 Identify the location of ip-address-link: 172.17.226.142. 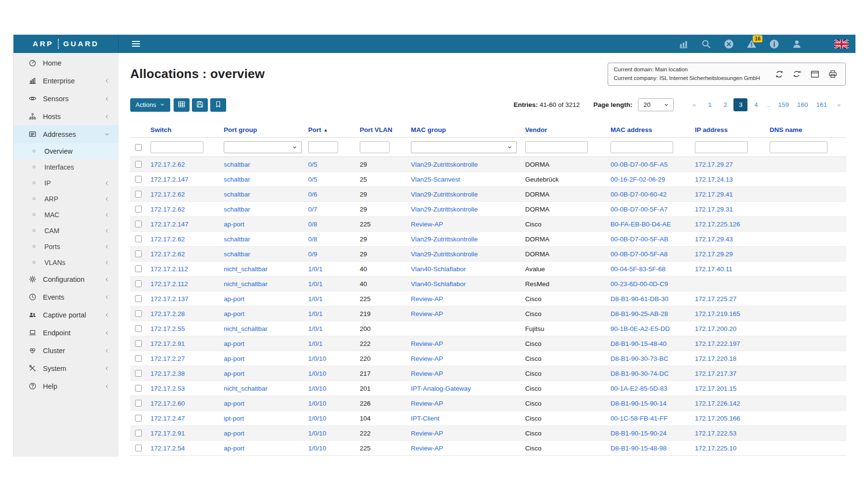
(718, 404).